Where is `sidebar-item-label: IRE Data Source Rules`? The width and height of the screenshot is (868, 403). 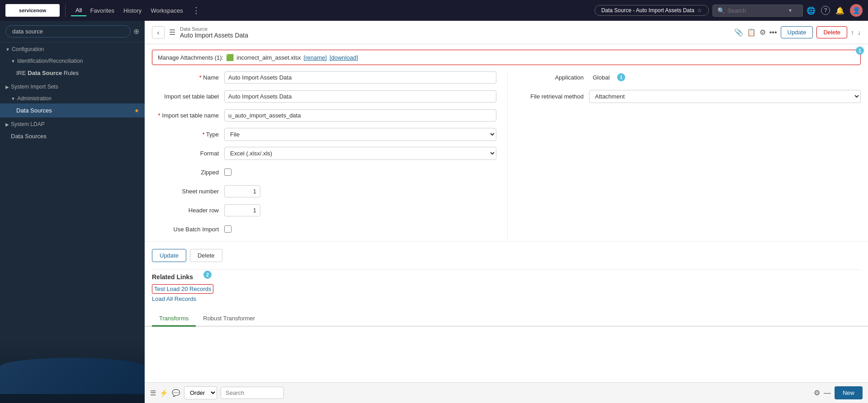
sidebar-item-label: IRE Data Source Rules is located at coordinates (47, 73).